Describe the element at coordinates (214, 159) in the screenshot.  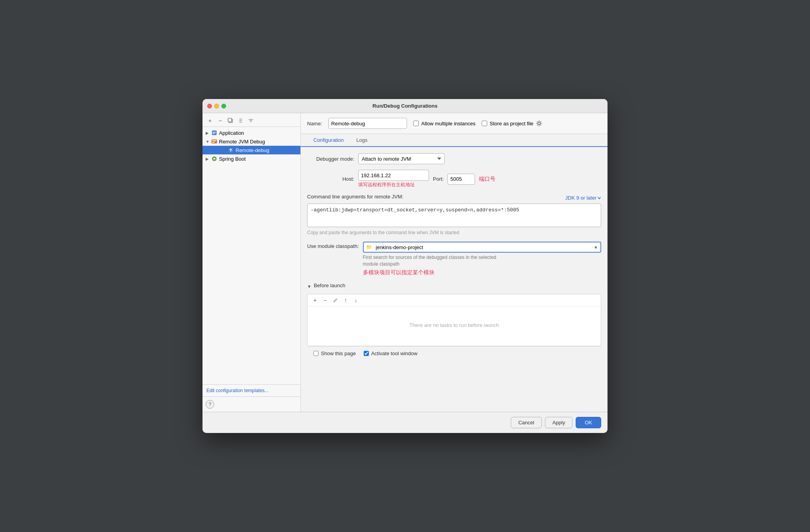
I see `spring-boot-icon` at that location.